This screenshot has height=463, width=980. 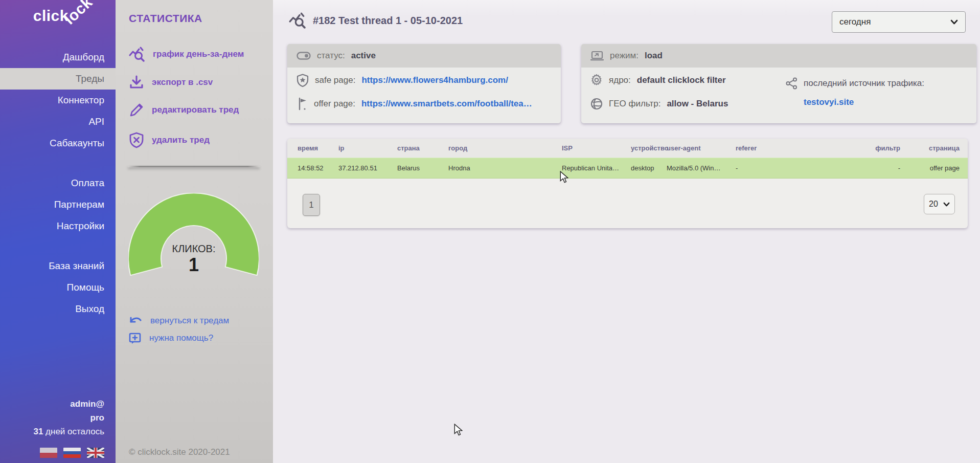 I want to click on menu-item-label: экспорт в .csv, so click(x=182, y=82).